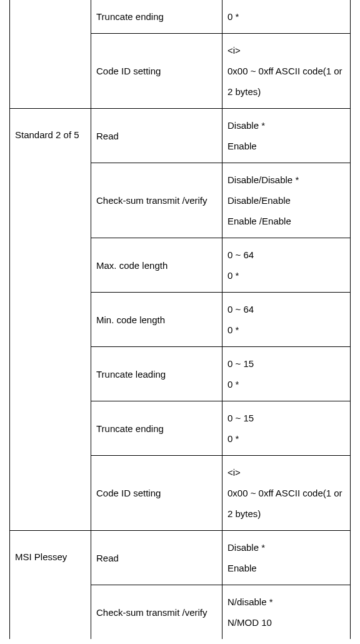 Image resolution: width=360 pixels, height=644 pixels. Describe the element at coordinates (286, 201) in the screenshot. I see `value-cell: Disable/Disable *Disable/EnableEnable /E…` at that location.